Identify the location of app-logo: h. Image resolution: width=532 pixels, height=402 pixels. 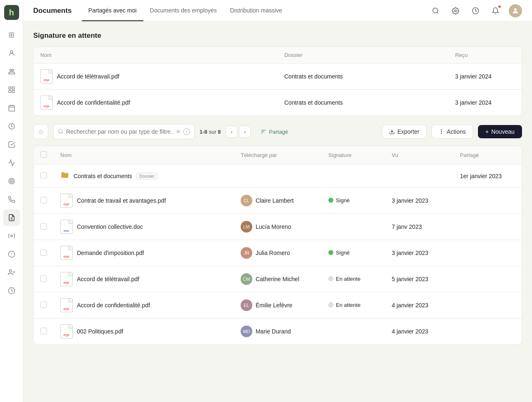
(12, 12).